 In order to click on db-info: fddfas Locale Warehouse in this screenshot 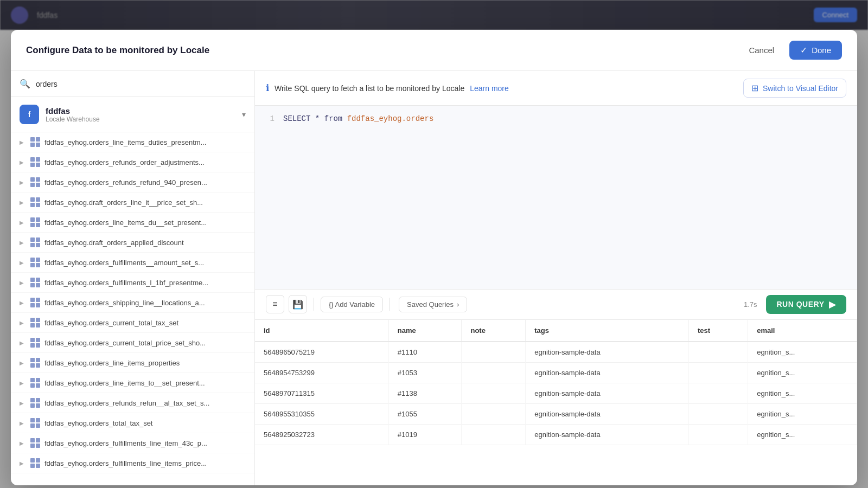, I will do `click(141, 115)`.